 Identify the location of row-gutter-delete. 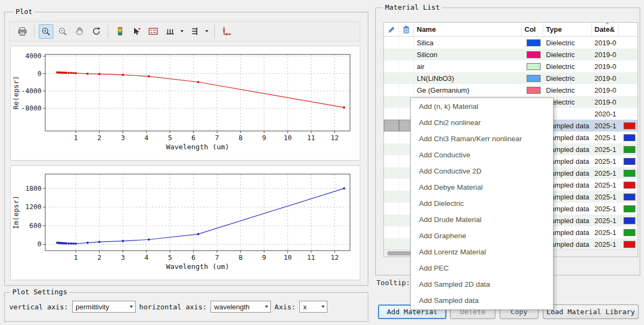
(407, 66).